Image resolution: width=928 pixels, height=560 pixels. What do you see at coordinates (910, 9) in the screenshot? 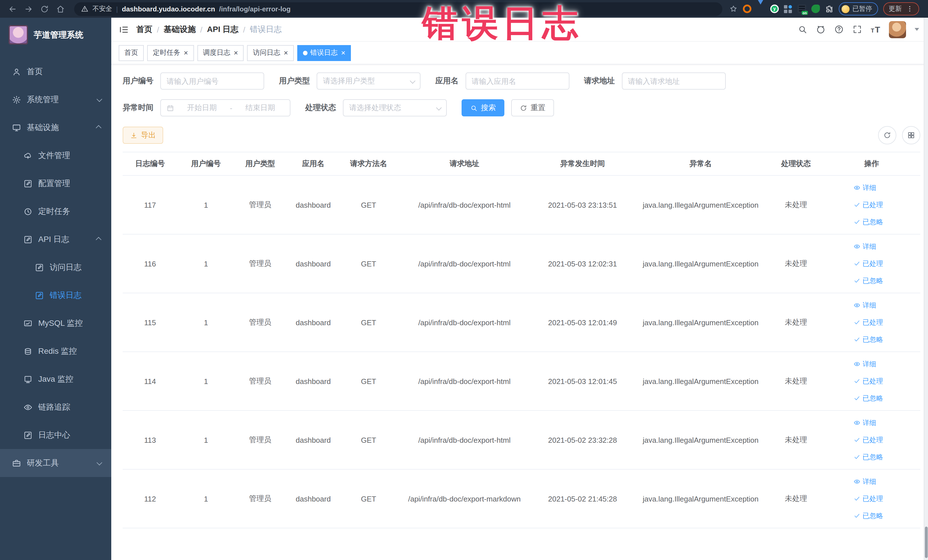
I see `browser-menu-dots-icon` at bounding box center [910, 9].